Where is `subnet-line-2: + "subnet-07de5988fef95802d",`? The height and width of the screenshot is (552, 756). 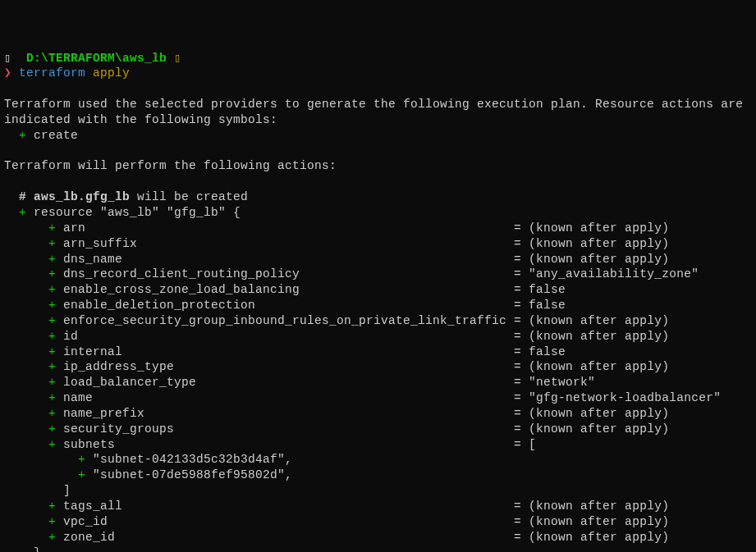 subnet-line-2: + "subnet-07de5988fef95802d", is located at coordinates (378, 476).